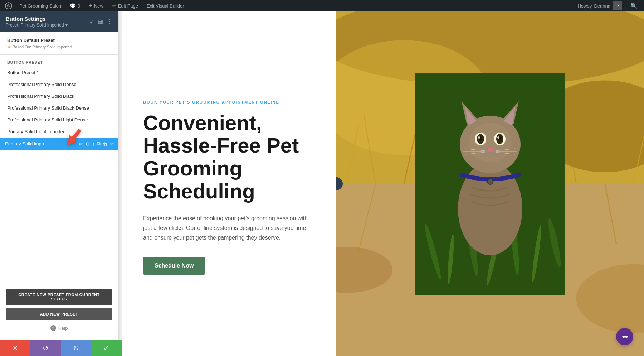 The width and height of the screenshot is (644, 356). Describe the element at coordinates (47, 120) in the screenshot. I see `preset-item-label: Professional Primary Solid Light Dense` at that location.